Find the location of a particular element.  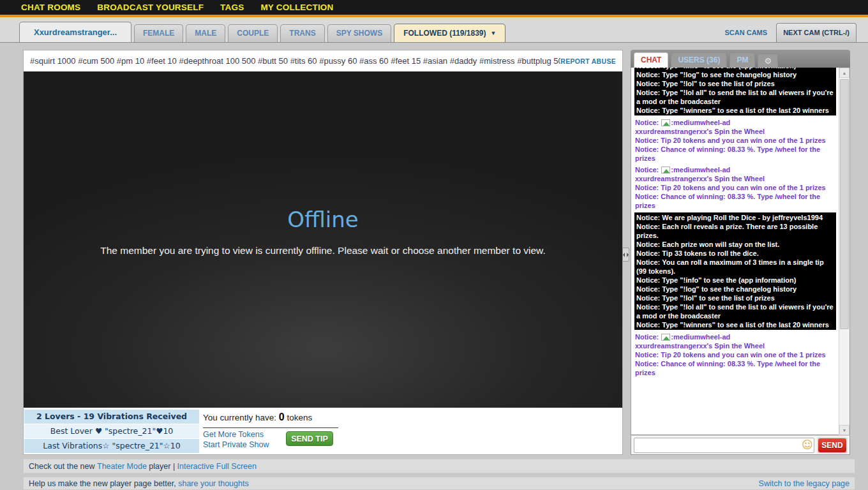

player-footer: 2 Lovers - 19 Vibrations Received Best L… is located at coordinates (323, 431).